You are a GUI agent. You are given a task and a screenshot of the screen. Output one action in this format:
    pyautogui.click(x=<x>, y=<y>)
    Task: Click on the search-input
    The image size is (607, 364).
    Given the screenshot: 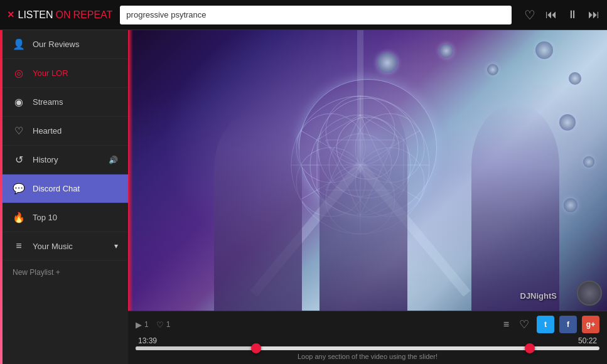 What is the action you would take?
    pyautogui.click(x=316, y=15)
    